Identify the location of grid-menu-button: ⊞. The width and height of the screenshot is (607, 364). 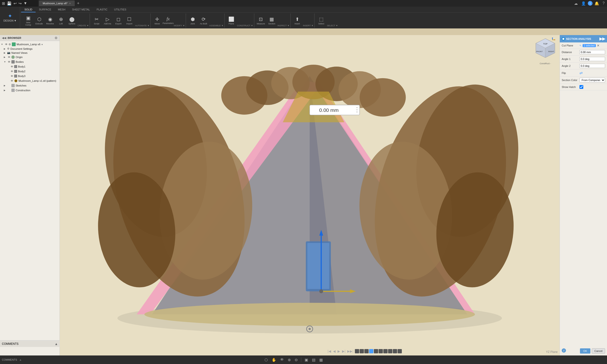
(3, 3).